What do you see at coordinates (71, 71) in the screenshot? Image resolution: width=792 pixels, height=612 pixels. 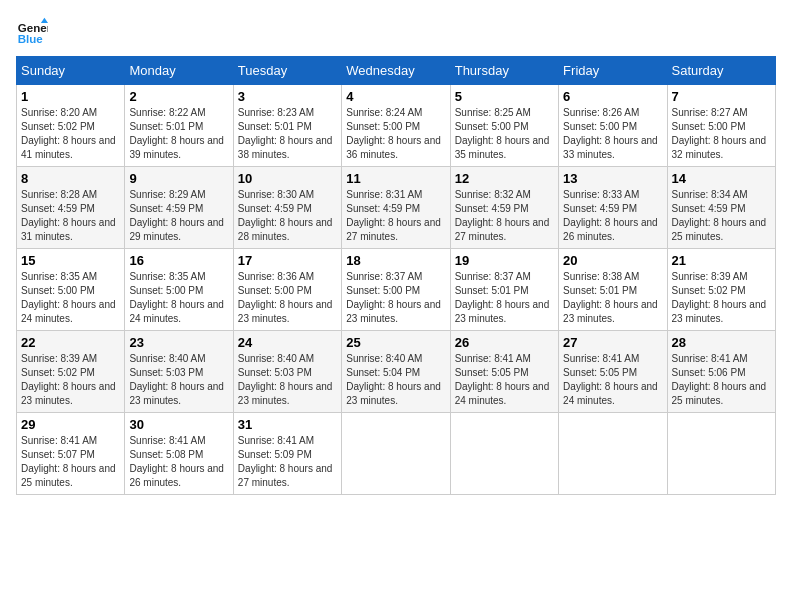 I see `day-header-sunday: Sunday` at bounding box center [71, 71].